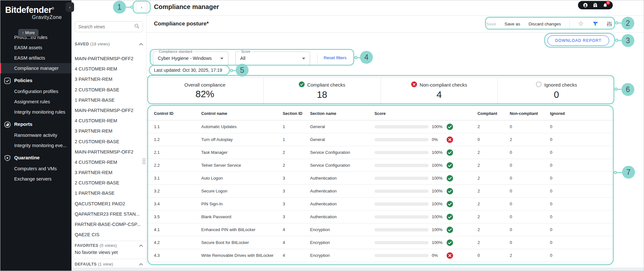 This screenshot has width=644, height=271. Describe the element at coordinates (426, 153) in the screenshot. I see `score-cell: 100%` at that location.